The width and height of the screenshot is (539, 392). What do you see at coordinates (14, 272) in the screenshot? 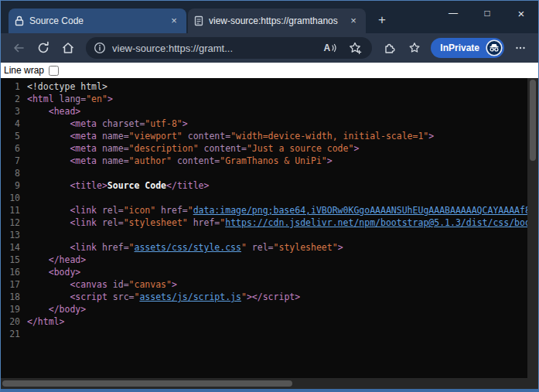
I see `line-number: 16` at bounding box center [14, 272].